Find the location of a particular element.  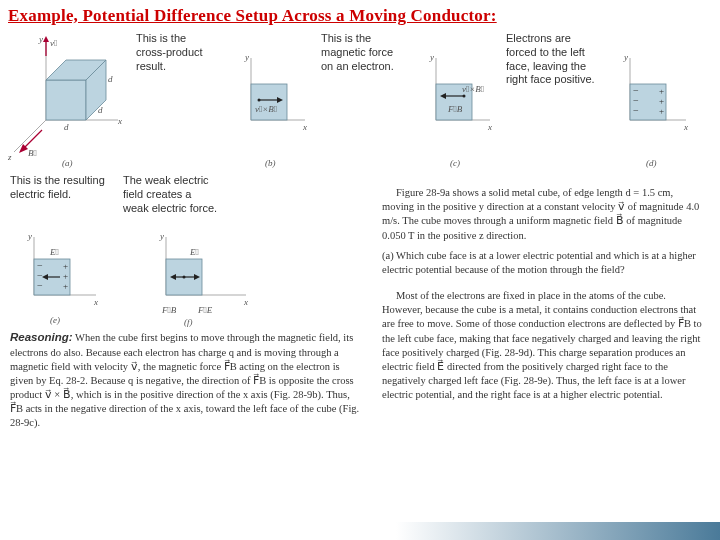

dim-d-front: d is located at coordinates (66, 127).